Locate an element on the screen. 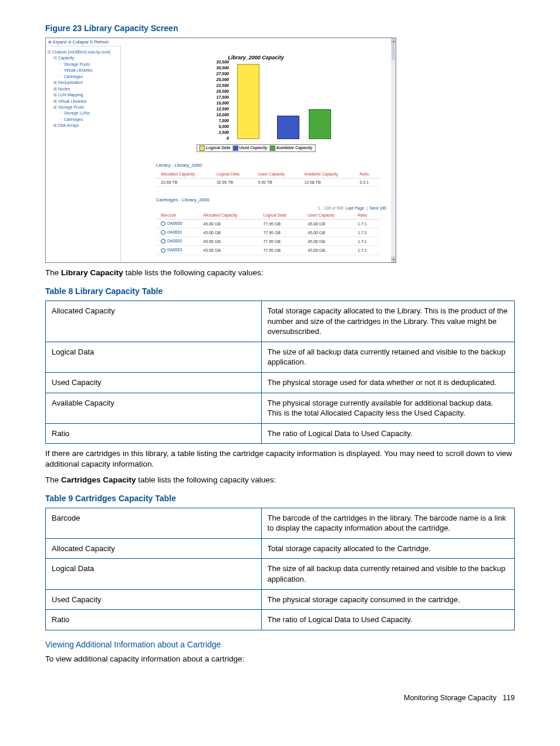 Image resolution: width=560 pixels, height=746 pixels. pager-last-link: Last Page is located at coordinates (355, 208).